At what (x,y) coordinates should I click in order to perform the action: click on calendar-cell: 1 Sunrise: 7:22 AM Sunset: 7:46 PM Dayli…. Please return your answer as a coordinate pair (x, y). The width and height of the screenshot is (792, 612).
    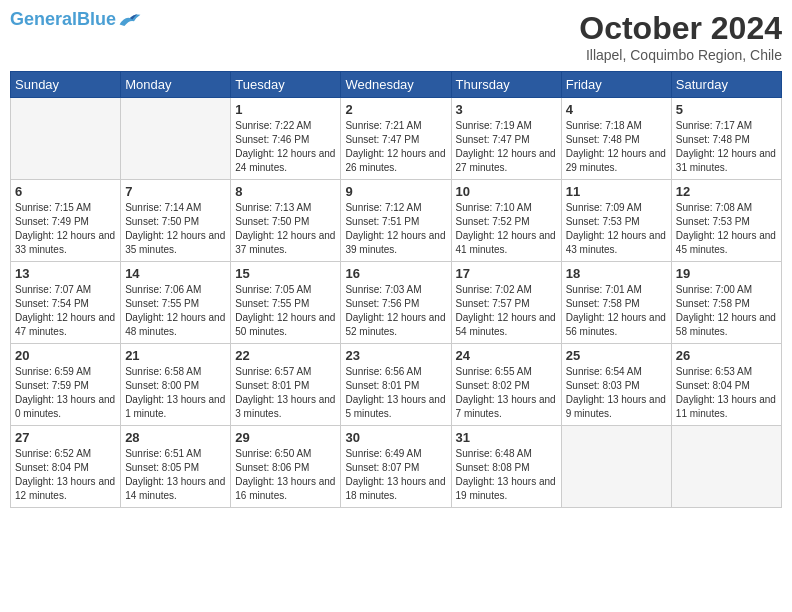
    Looking at the image, I should click on (286, 139).